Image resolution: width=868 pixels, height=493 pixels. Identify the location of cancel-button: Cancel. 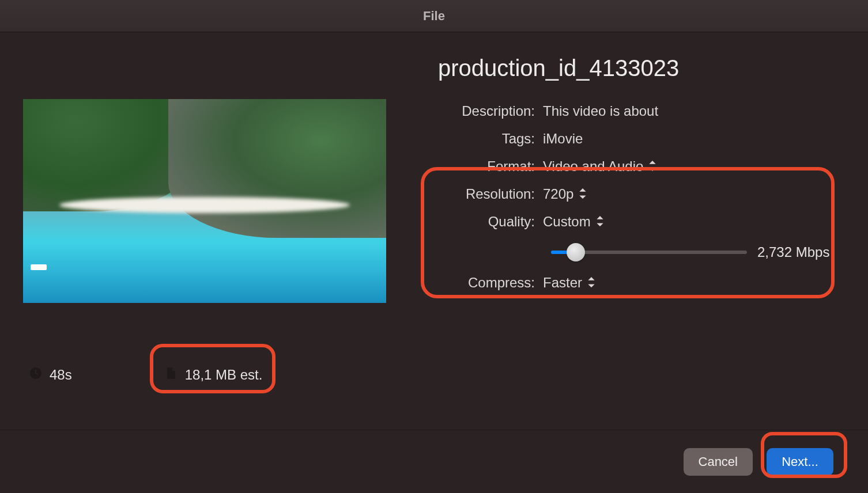
(718, 462).